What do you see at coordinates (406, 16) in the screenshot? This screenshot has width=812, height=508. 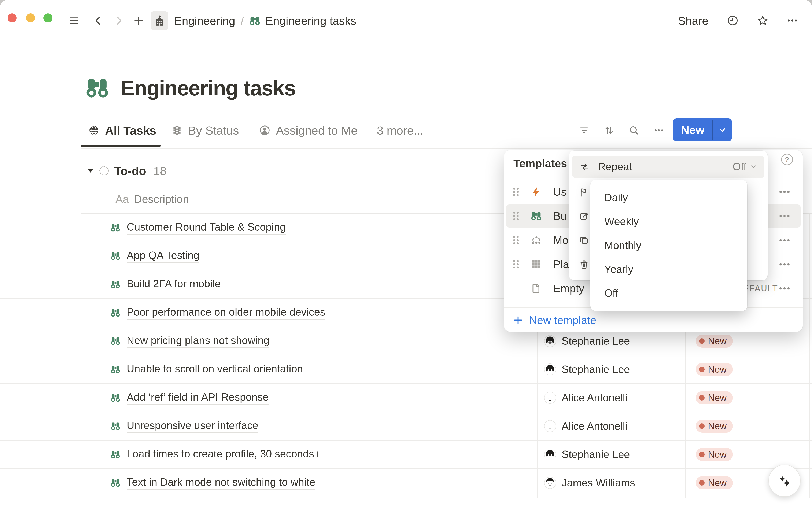 I see `window-topbar: Engineering / Engineering tasks Share` at bounding box center [406, 16].